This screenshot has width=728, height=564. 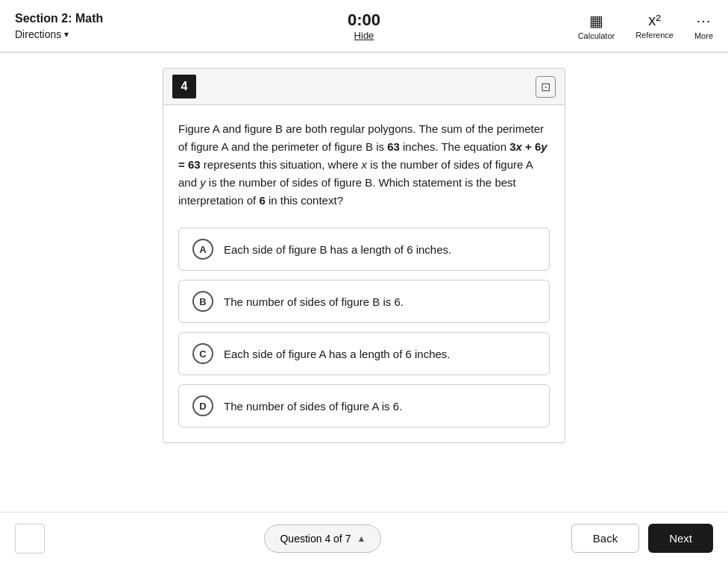 What do you see at coordinates (203, 249) in the screenshot?
I see `option-a-circle: A` at bounding box center [203, 249].